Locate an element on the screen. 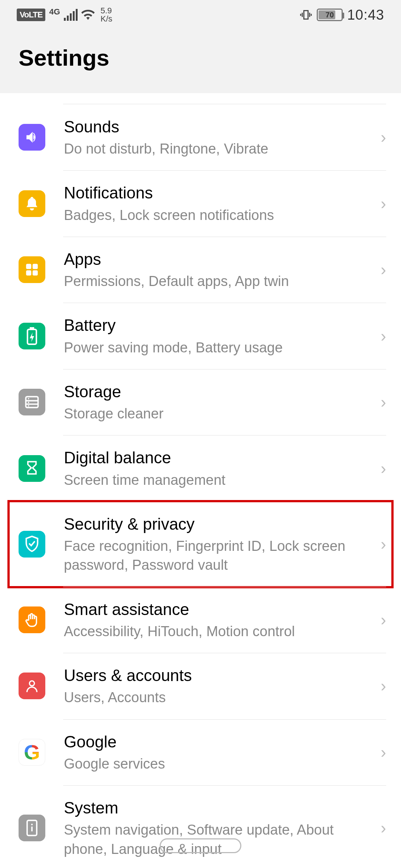 This screenshot has width=401, height=868. item-title: Storage is located at coordinates (218, 392).